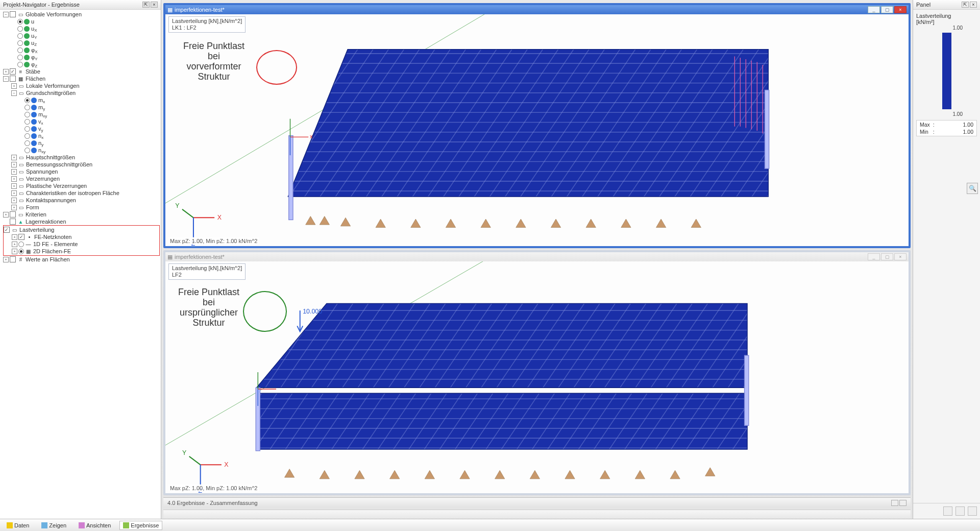 The image size is (980, 531). I want to click on tree-item: nx, so click(41, 136).